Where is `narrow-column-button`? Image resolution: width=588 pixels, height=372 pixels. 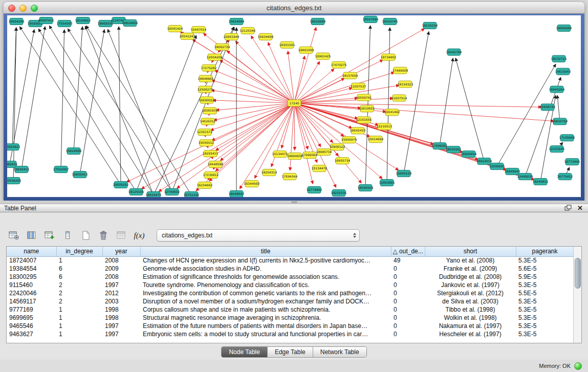
narrow-column-button is located at coordinates (68, 235).